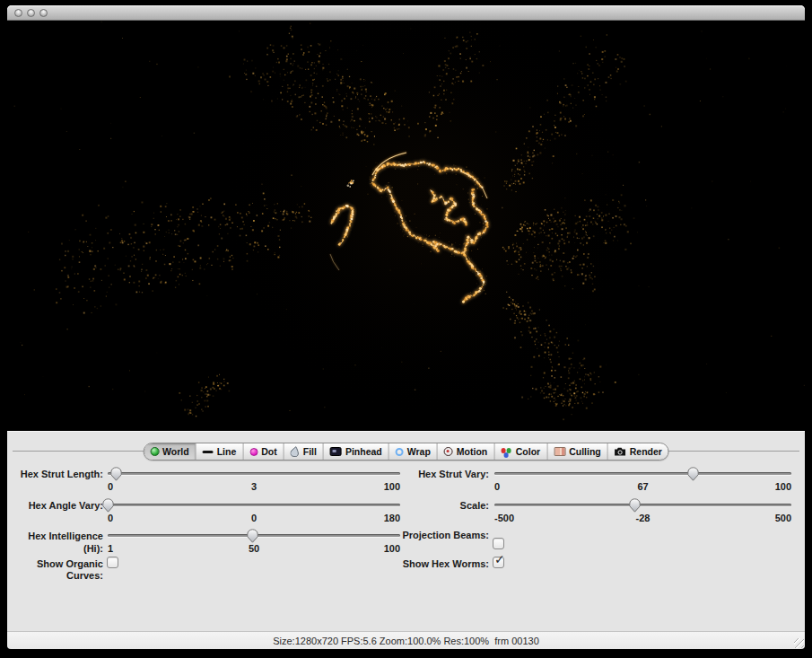 Image resolution: width=812 pixels, height=658 pixels. I want to click on tab-label: Culling, so click(585, 452).